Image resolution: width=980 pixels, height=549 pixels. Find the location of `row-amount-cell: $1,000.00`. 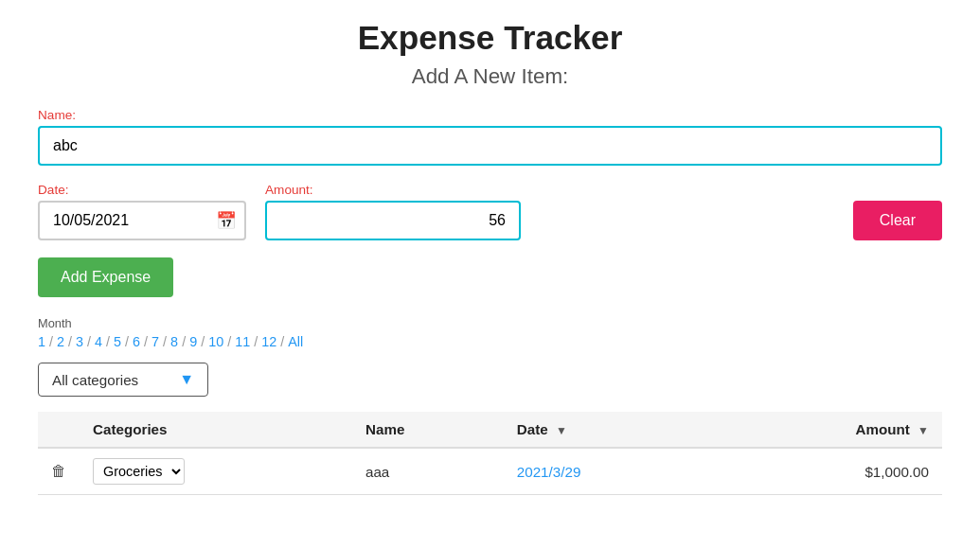

row-amount-cell: $1,000.00 is located at coordinates (828, 471).